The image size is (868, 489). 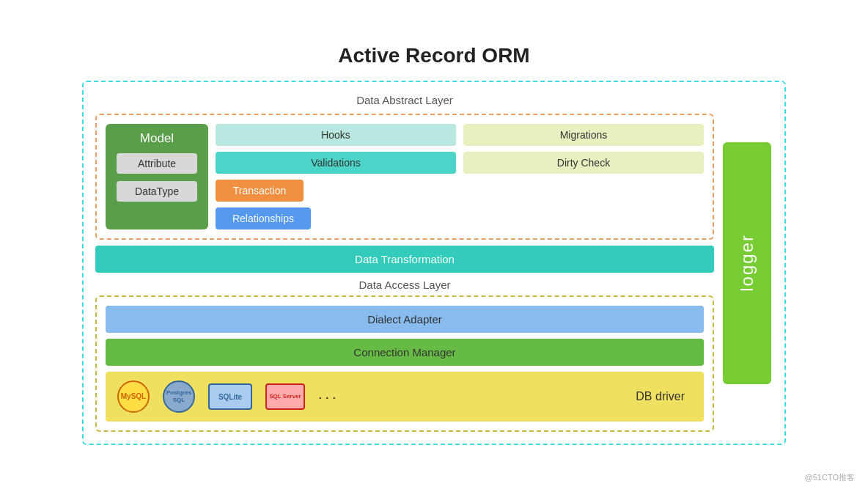 I want to click on attribute-box: Attribute, so click(x=157, y=163).